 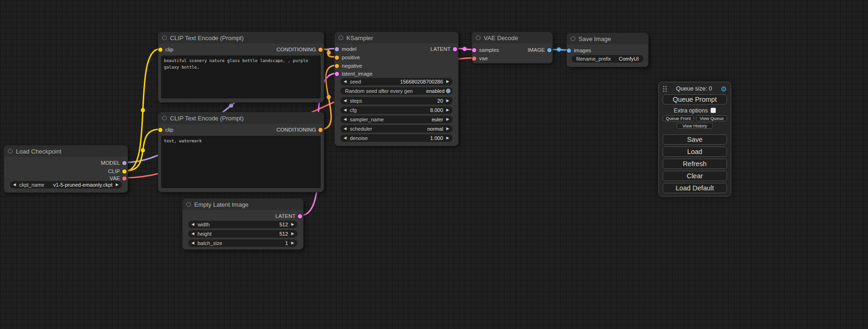 I want to click on input-dot-positive, so click(x=337, y=58).